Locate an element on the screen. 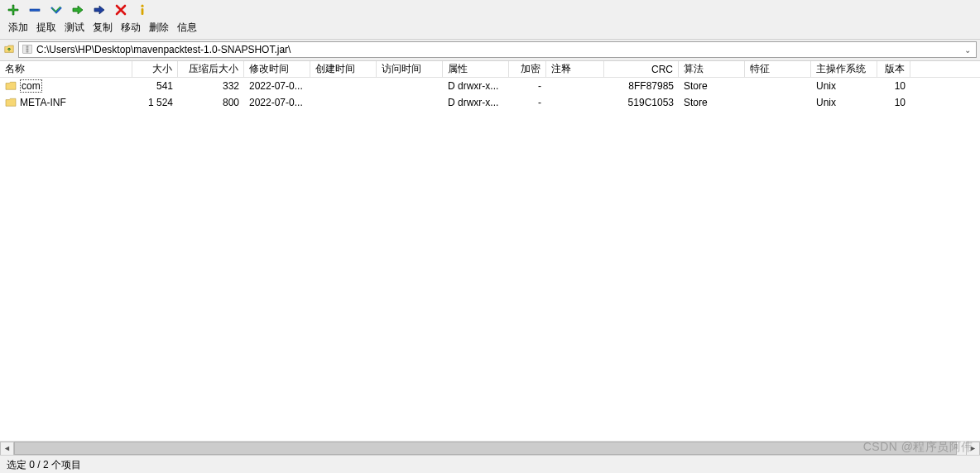 The height and width of the screenshot is (473, 980). col-comment: 注释 is located at coordinates (575, 69).